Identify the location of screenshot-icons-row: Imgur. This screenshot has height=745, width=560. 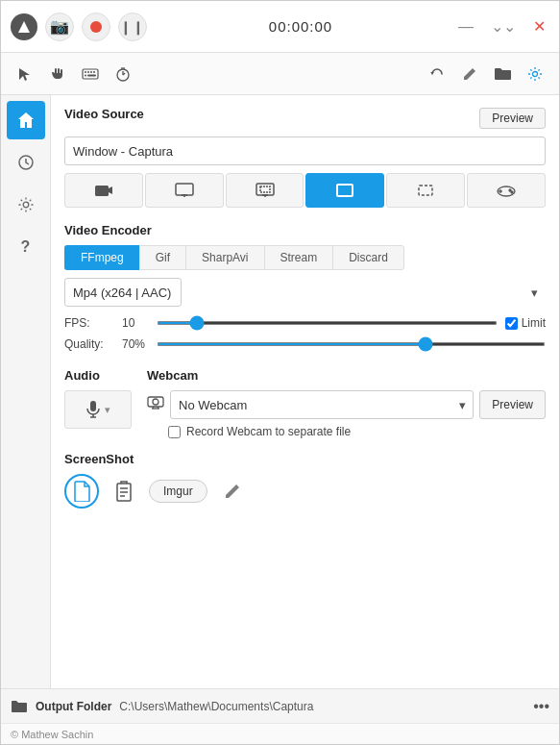
(305, 491).